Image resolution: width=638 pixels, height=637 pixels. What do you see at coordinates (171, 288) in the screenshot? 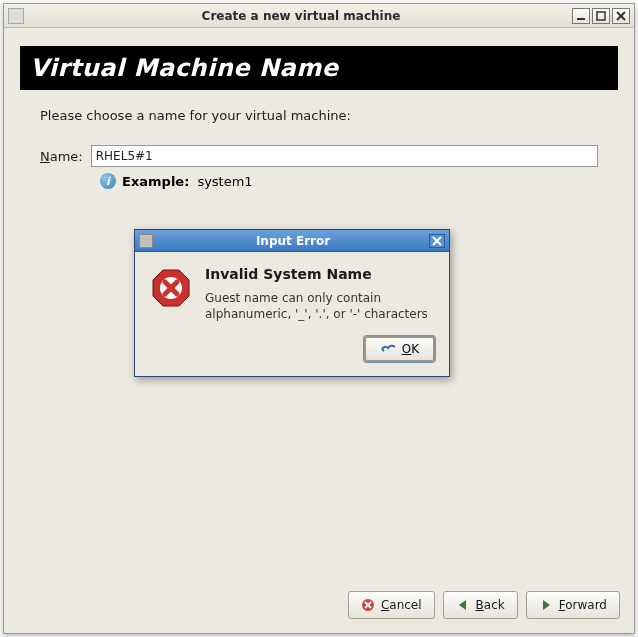
I see `error-icon` at bounding box center [171, 288].